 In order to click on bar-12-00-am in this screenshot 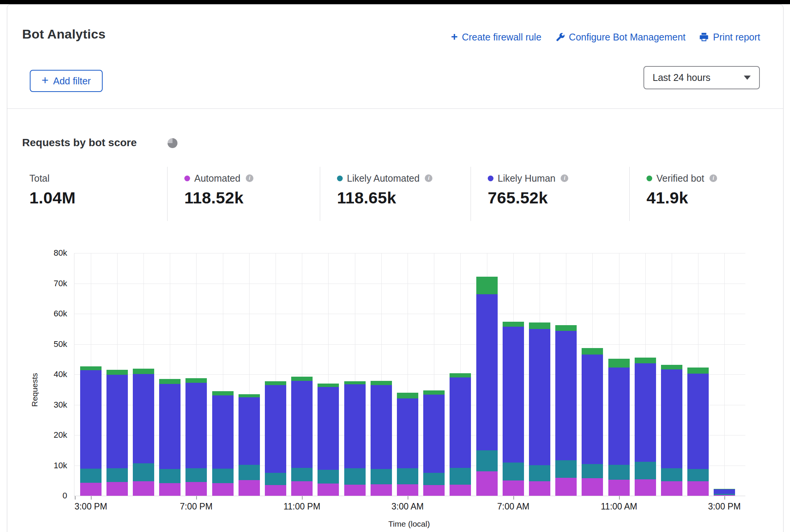, I will do `click(328, 374)`.